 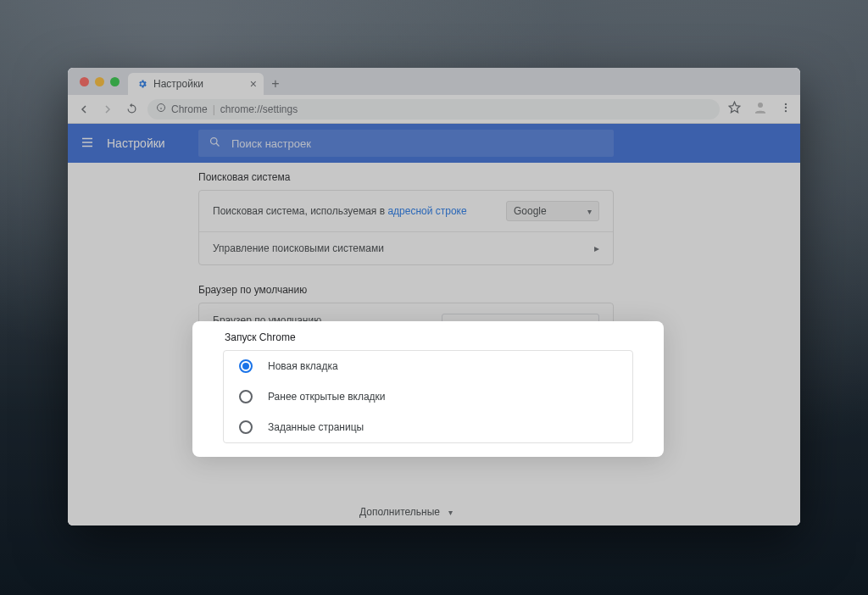 What do you see at coordinates (597, 248) in the screenshot?
I see `chevron-right-icon: ▸` at bounding box center [597, 248].